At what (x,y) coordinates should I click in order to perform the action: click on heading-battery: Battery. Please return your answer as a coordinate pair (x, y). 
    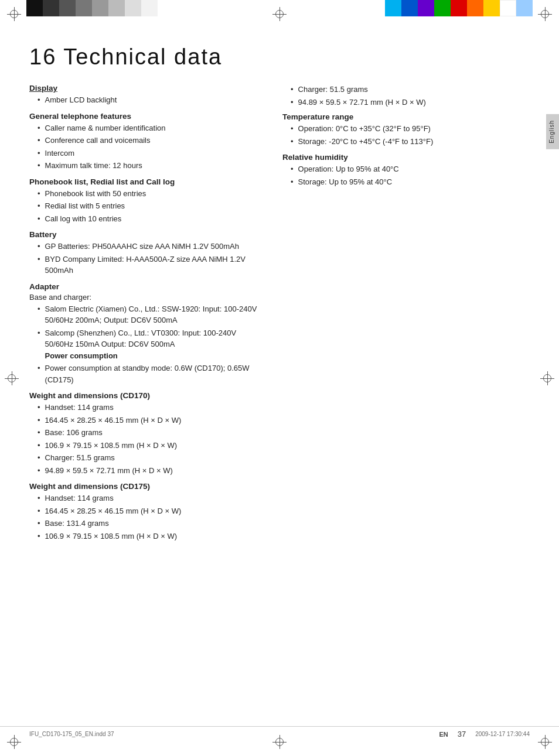
    Looking at the image, I should click on (146, 234).